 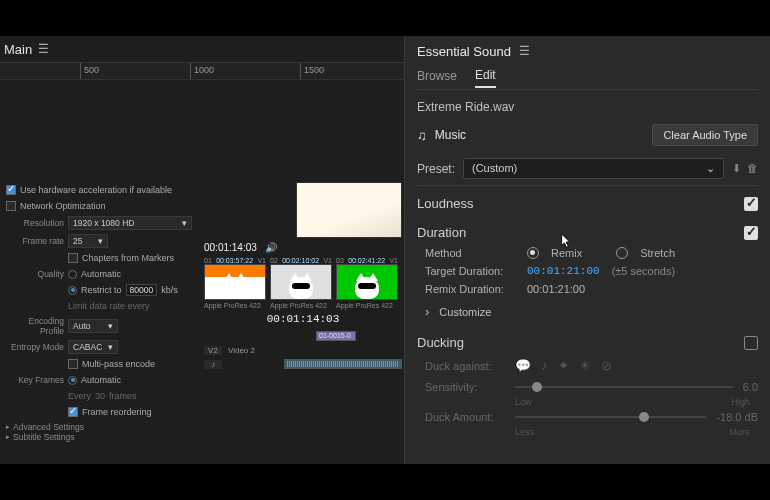 I want to click on hw-accel-label: Use hardware acceleration if available, so click(x=96, y=190).